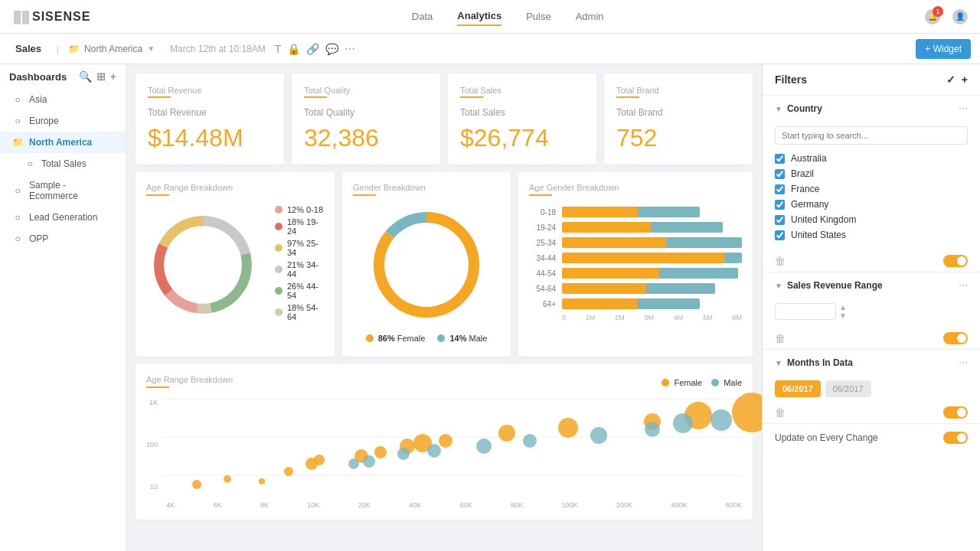 The image size is (980, 551). What do you see at coordinates (956, 338) in the screenshot?
I see `sales-revenue-toggle` at bounding box center [956, 338].